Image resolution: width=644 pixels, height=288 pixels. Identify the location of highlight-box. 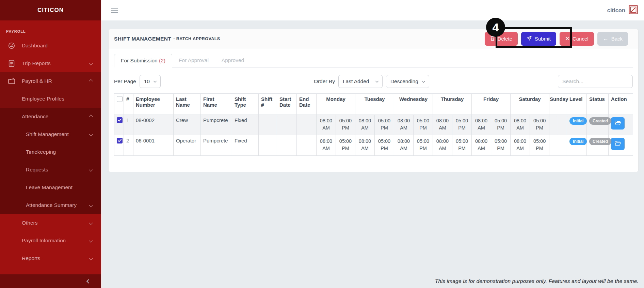
(534, 37).